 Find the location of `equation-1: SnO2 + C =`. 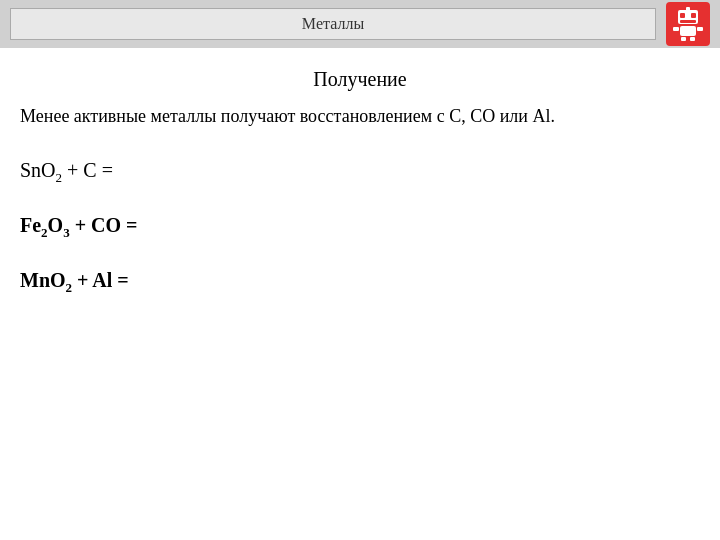

equation-1: SnO2 + C = is located at coordinates (360, 172).